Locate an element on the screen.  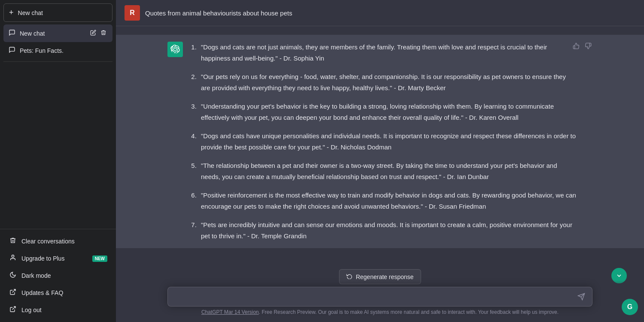
quote-4: "Dogs and cats have unique personalities… is located at coordinates (387, 142).